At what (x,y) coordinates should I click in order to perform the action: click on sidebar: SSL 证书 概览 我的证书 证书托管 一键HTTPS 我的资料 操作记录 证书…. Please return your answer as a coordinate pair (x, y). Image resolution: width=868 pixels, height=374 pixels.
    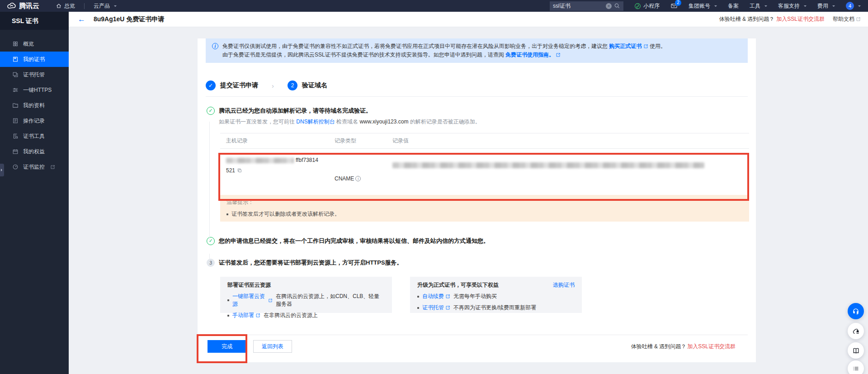
    Looking at the image, I should click on (34, 193).